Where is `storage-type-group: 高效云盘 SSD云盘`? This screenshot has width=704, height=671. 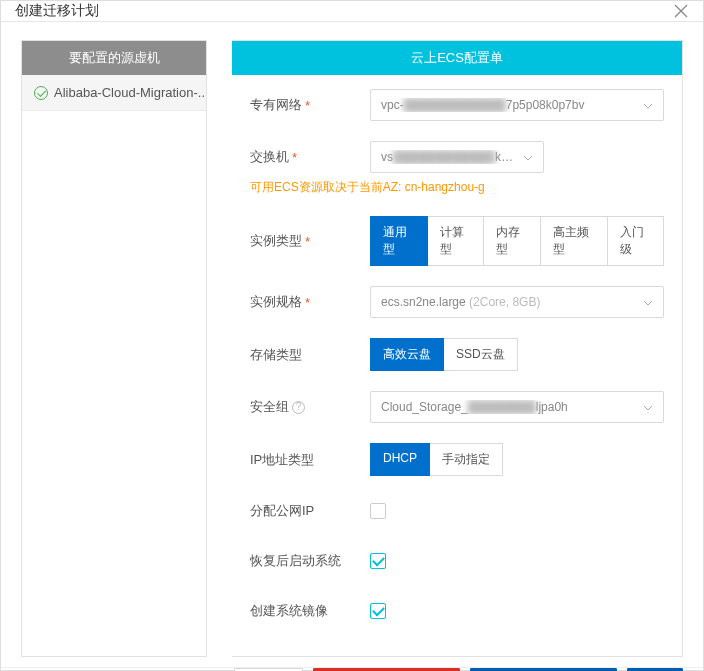 storage-type-group: 高效云盘 SSD云盘 is located at coordinates (444, 354).